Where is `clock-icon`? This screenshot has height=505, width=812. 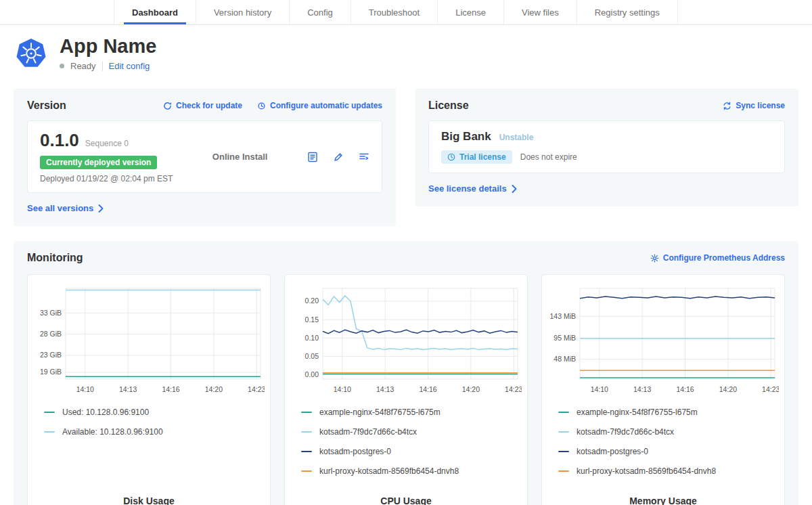 clock-icon is located at coordinates (451, 157).